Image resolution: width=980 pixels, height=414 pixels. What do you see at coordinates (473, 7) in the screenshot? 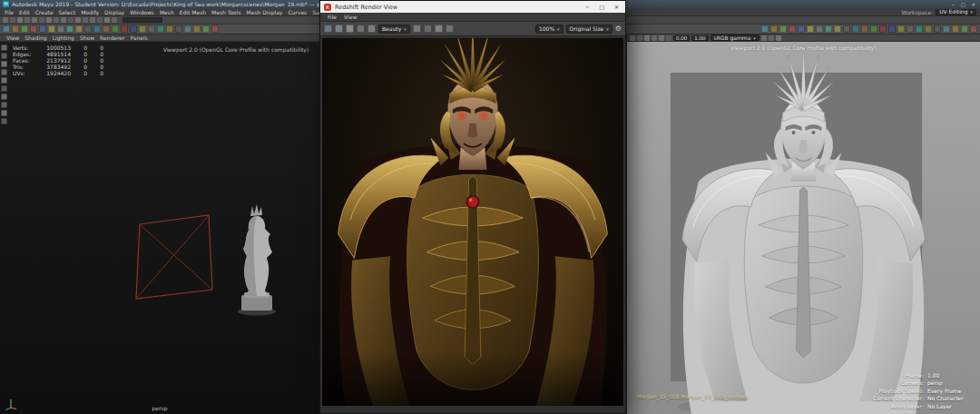
I see `render-view-titlebar: R Redshift Render View ─ □ ✕` at bounding box center [473, 7].